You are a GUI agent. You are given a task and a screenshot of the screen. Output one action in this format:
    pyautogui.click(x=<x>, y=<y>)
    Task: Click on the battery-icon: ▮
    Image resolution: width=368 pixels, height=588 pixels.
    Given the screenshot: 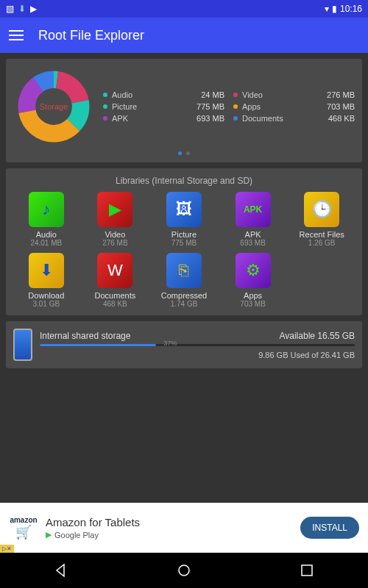 What is the action you would take?
    pyautogui.click(x=334, y=9)
    